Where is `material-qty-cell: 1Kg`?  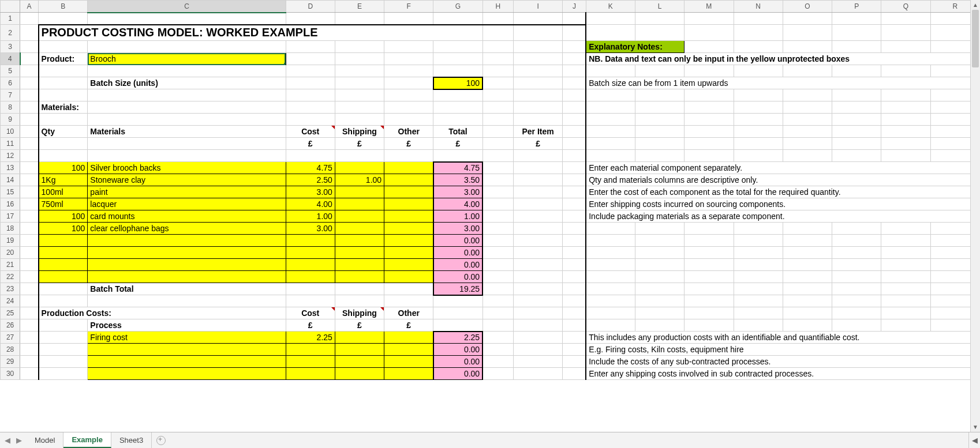 material-qty-cell: 1Kg is located at coordinates (63, 180).